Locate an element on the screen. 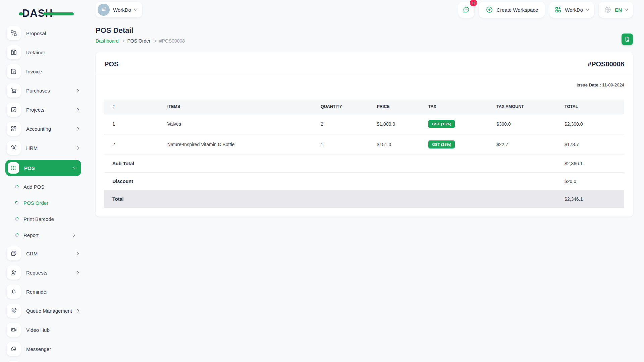 Image resolution: width=644 pixels, height=362 pixels. col-price: PRICE is located at coordinates (400, 107).